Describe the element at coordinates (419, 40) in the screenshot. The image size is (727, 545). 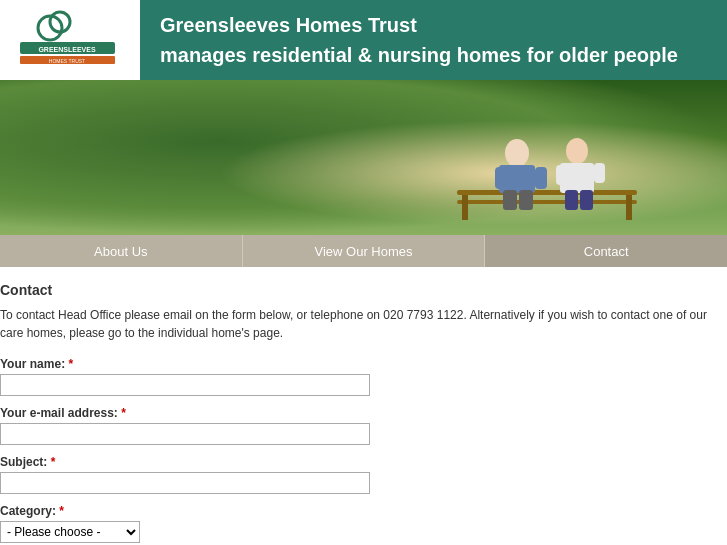
I see `banner-text: Greensleeves Homes Trust manages residen…` at that location.